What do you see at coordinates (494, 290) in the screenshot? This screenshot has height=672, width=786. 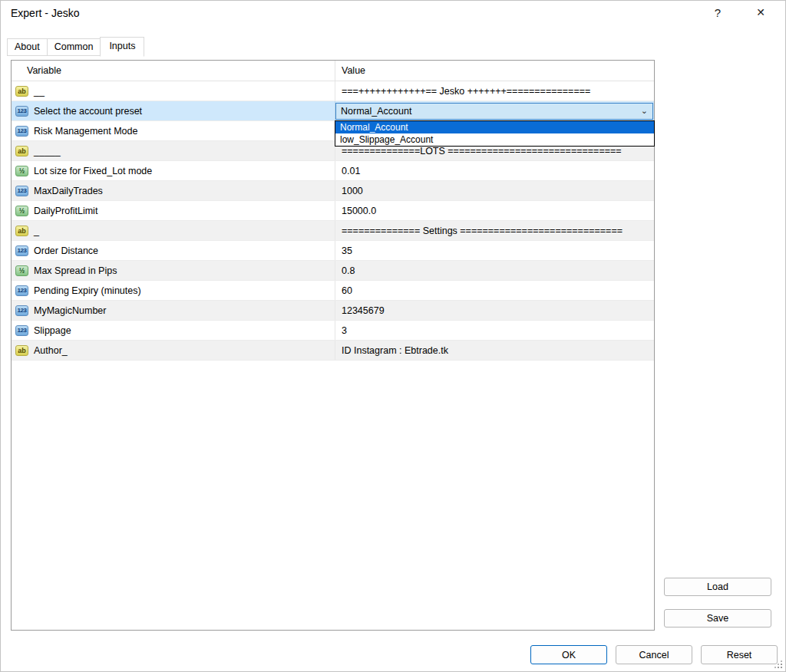 I see `param-value: 60` at bounding box center [494, 290].